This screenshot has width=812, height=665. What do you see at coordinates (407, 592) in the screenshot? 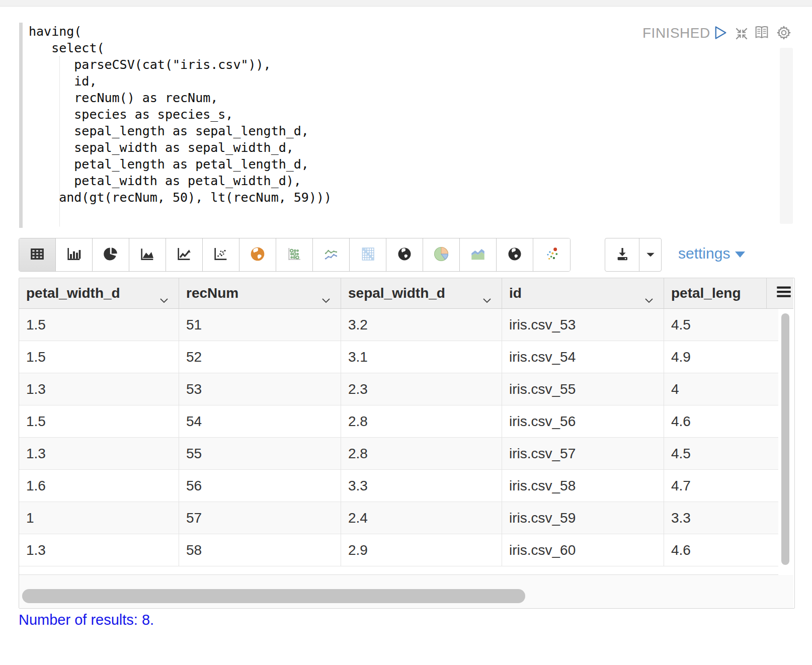
I see `table-horizontal-scroll-track` at bounding box center [407, 592].